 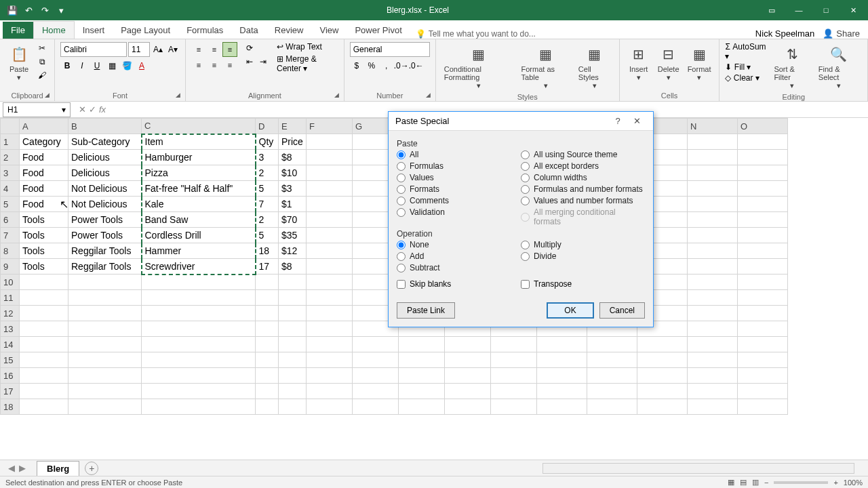 I want to click on zoom-out-icon: −, so click(x=766, y=483).